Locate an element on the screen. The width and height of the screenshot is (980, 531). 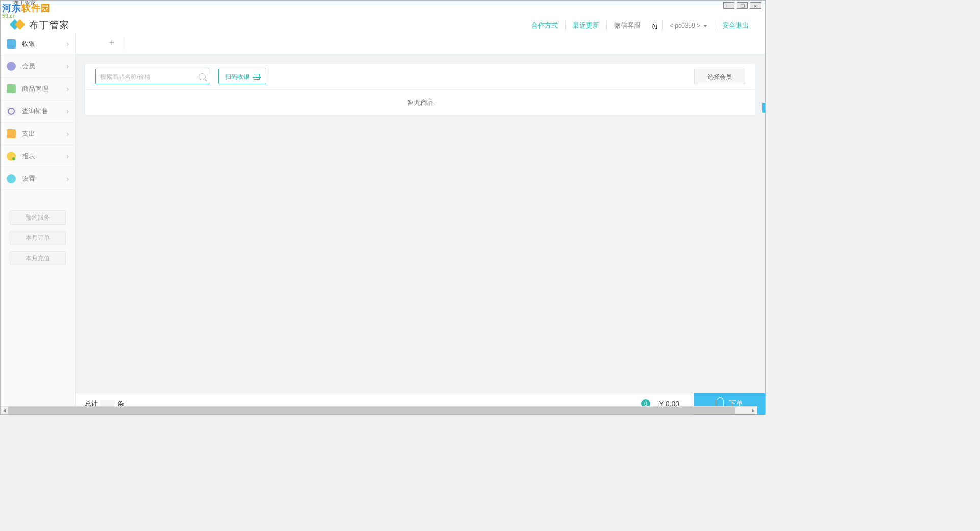
scroll-left-button: ◄ is located at coordinates (4, 411).